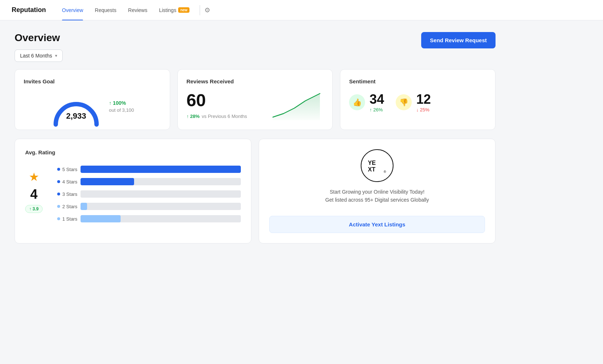  What do you see at coordinates (377, 99) in the screenshot?
I see `sentiment-positive-count: 34` at bounding box center [377, 99].